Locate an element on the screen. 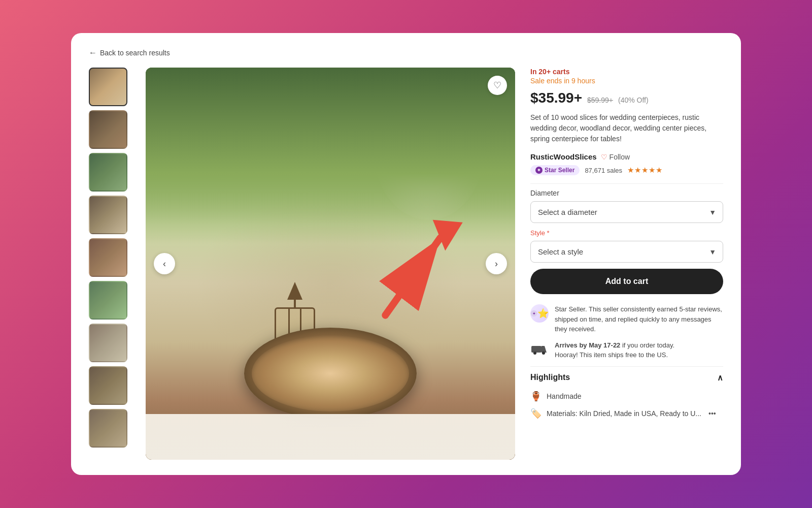 The image size is (812, 508). diameter-select-wrapper: Select a diameter 6 inches 8 inches 10 i… is located at coordinates (627, 212).